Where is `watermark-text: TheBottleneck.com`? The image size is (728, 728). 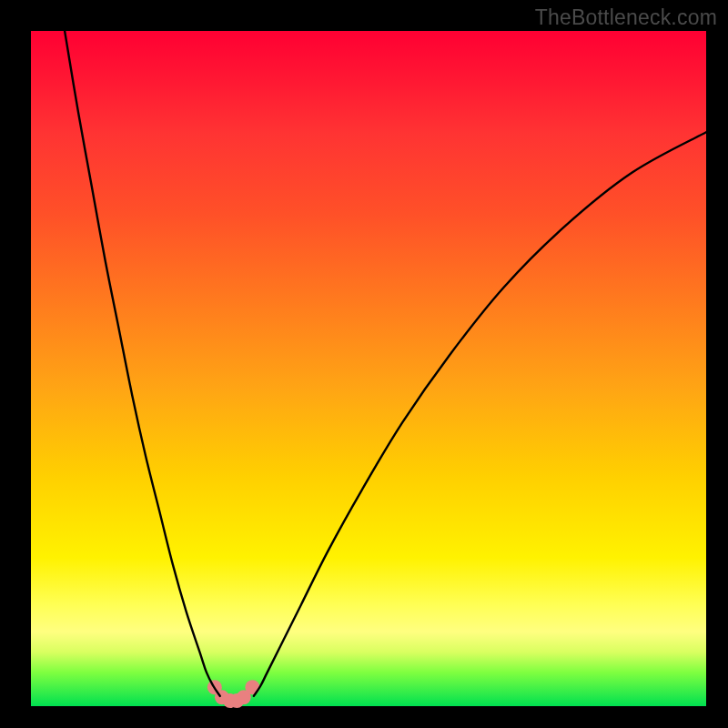
watermark-text: TheBottleneck.com is located at coordinates (626, 18).